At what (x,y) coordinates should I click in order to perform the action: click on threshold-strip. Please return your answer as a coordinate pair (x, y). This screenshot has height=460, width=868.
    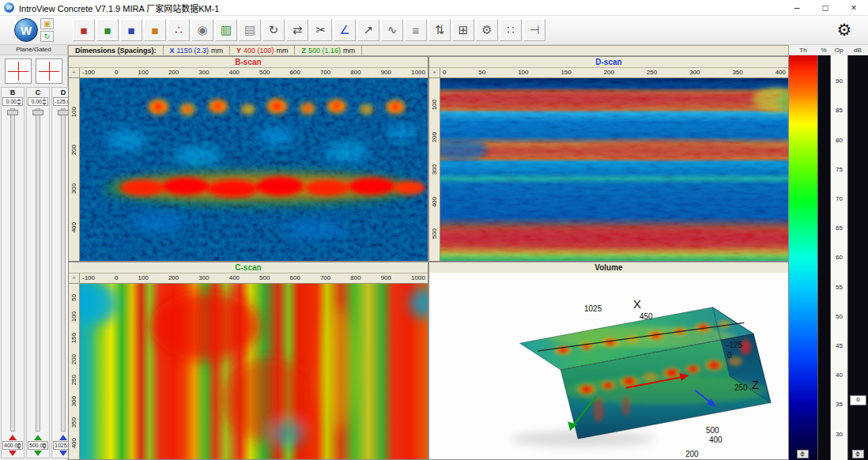
    Looking at the image, I should click on (824, 258).